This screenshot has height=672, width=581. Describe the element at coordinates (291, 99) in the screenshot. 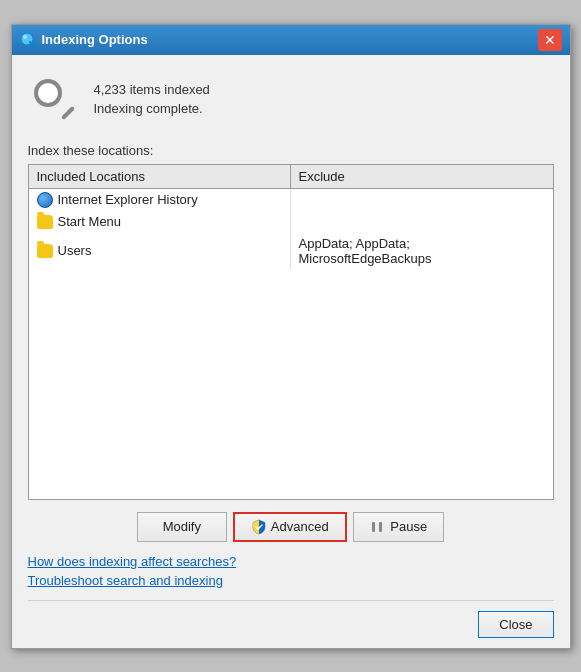

I see `status-area: 4,233 items indexed Indexing complete.` at that location.